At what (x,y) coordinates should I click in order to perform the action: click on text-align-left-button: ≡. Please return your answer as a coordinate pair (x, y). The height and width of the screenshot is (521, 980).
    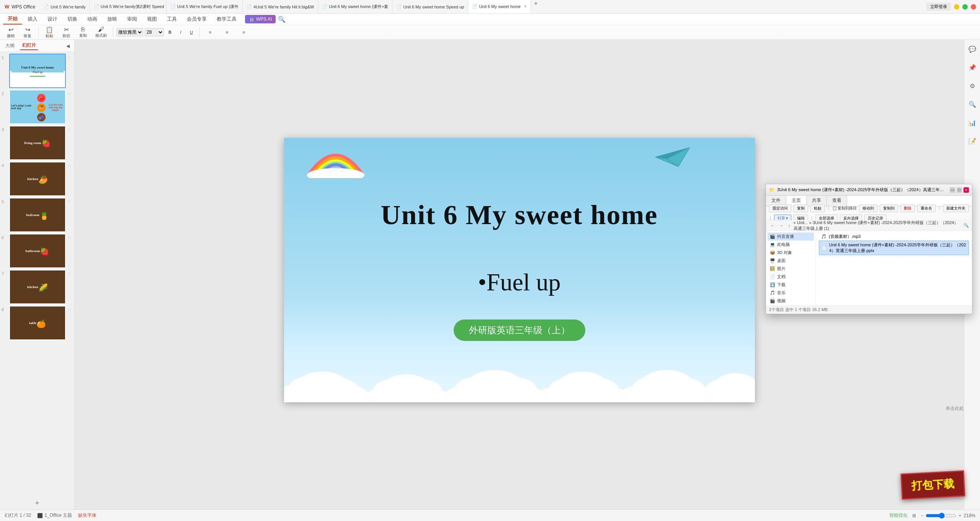
    Looking at the image, I should click on (210, 32).